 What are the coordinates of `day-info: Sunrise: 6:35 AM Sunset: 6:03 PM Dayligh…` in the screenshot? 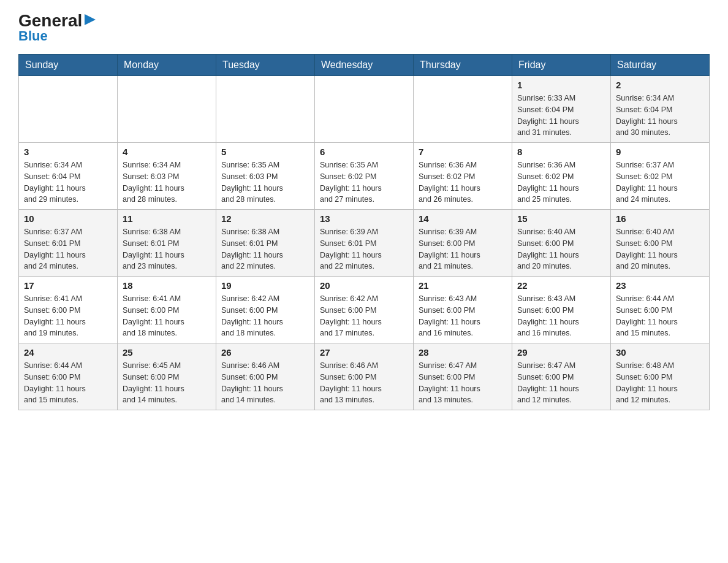 It's located at (265, 183).